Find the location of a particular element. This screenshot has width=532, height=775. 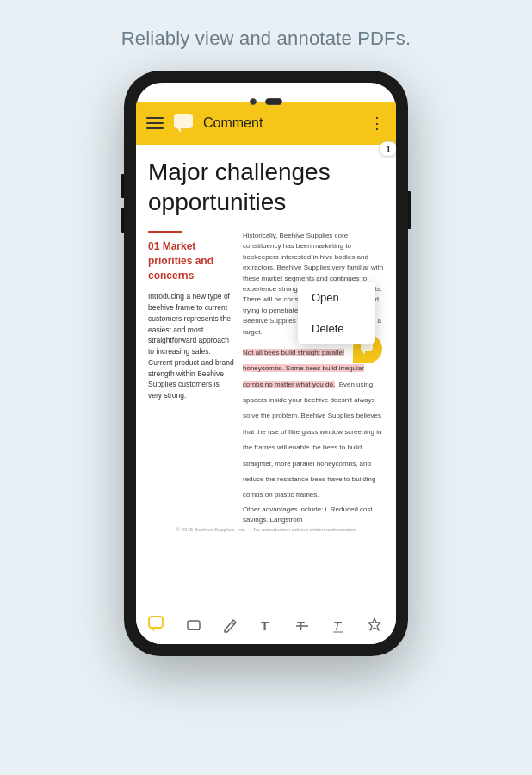

context-menu: Open Delete is located at coordinates (337, 313).